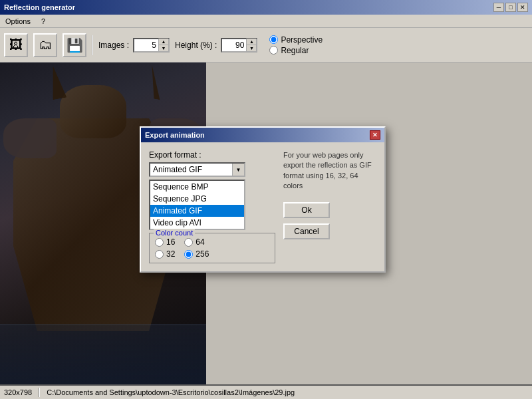  I want to click on dialog-title-bar: Export animation ✕, so click(263, 135).